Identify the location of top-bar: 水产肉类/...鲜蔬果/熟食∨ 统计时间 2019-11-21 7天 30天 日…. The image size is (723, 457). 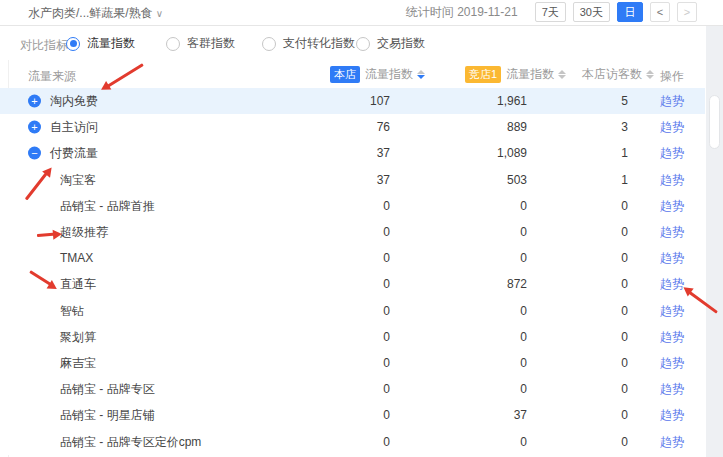
(362, 12).